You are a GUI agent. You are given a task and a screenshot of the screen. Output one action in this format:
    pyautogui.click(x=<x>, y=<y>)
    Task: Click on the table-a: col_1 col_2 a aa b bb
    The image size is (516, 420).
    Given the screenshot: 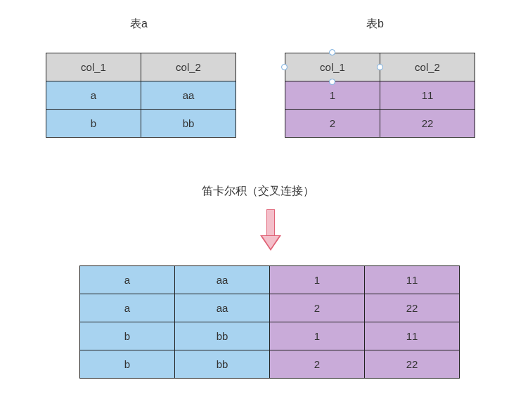 What is the action you would take?
    pyautogui.click(x=141, y=96)
    